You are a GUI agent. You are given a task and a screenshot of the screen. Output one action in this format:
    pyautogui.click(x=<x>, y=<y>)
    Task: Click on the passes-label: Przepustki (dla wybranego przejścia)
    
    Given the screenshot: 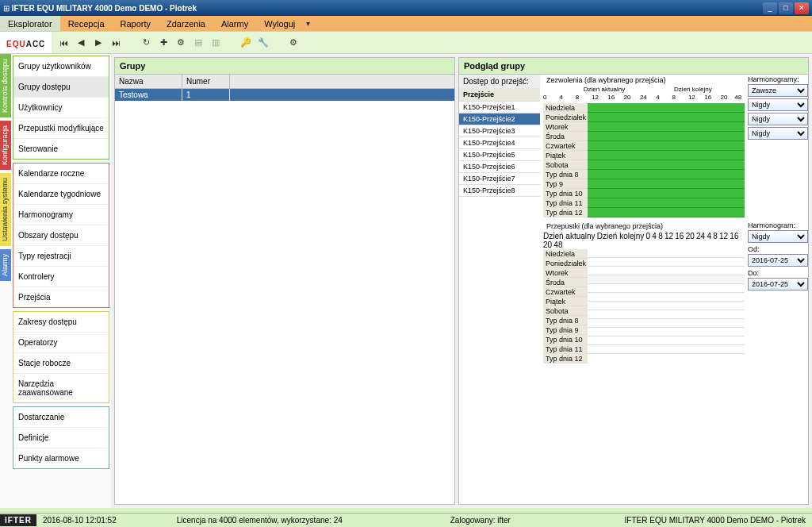 What is the action you would take?
    pyautogui.click(x=644, y=226)
    